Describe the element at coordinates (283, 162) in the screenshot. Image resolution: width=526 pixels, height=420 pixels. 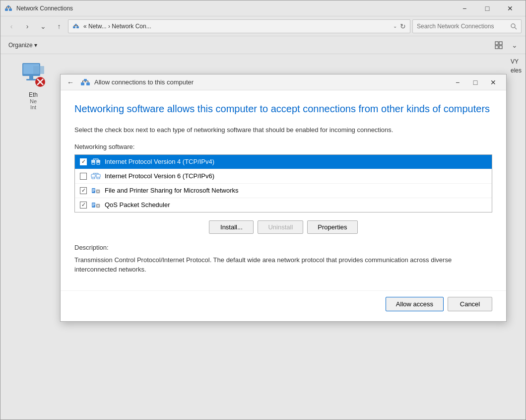
I see `list-item-ipv4: Internet Protocol Version 4 (TCP/IPv4)` at that location.